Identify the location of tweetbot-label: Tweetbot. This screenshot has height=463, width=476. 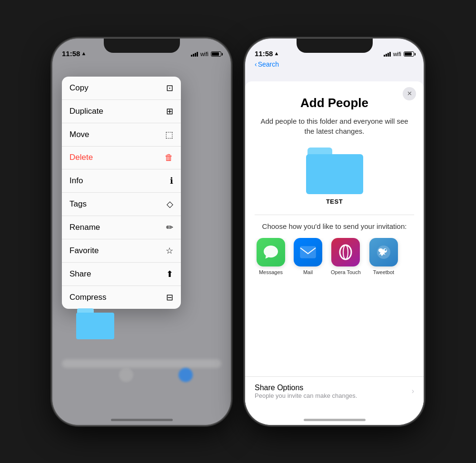
(384, 272).